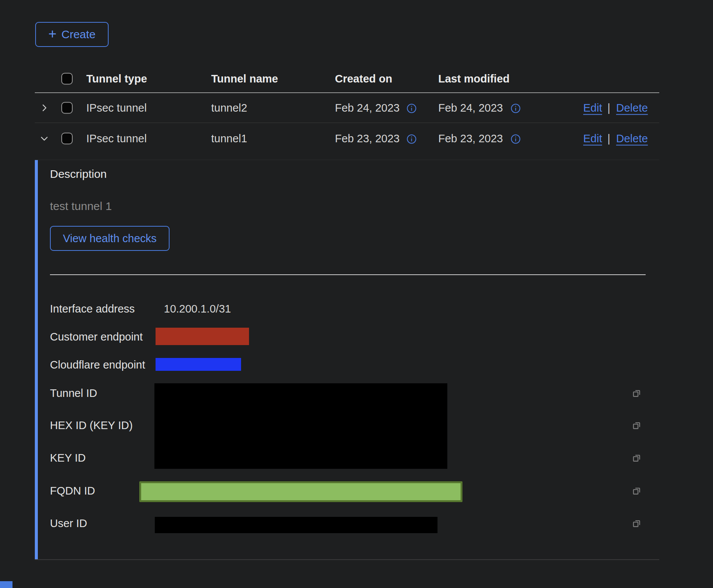  What do you see at coordinates (73, 491) in the screenshot?
I see `fqdn-id-label: FQDN ID` at bounding box center [73, 491].